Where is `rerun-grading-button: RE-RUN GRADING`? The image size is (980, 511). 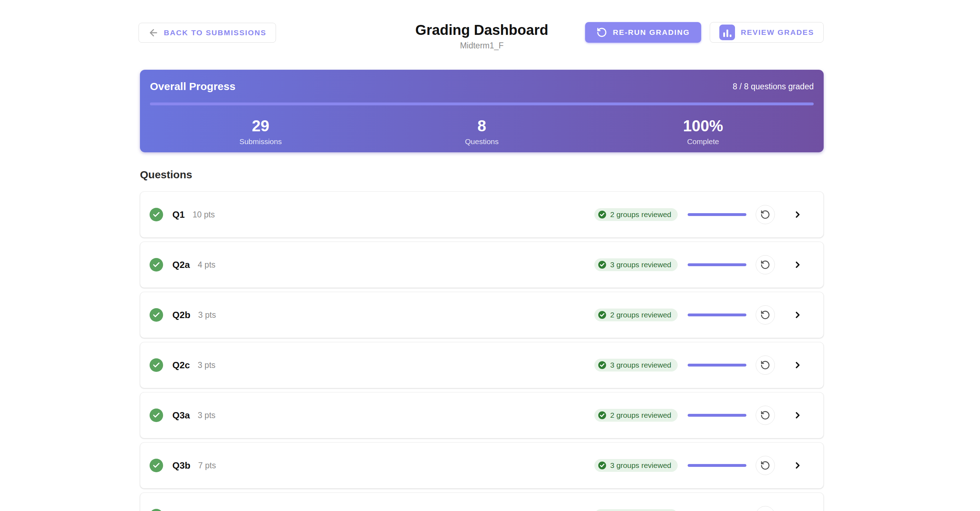 rerun-grading-button: RE-RUN GRADING is located at coordinates (643, 32).